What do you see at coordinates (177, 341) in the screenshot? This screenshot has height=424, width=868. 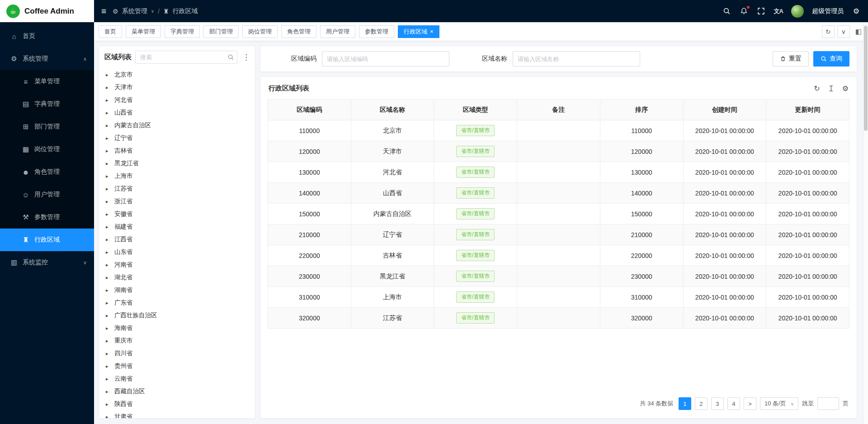 I see `tree-item: ▸重庆市` at bounding box center [177, 341].